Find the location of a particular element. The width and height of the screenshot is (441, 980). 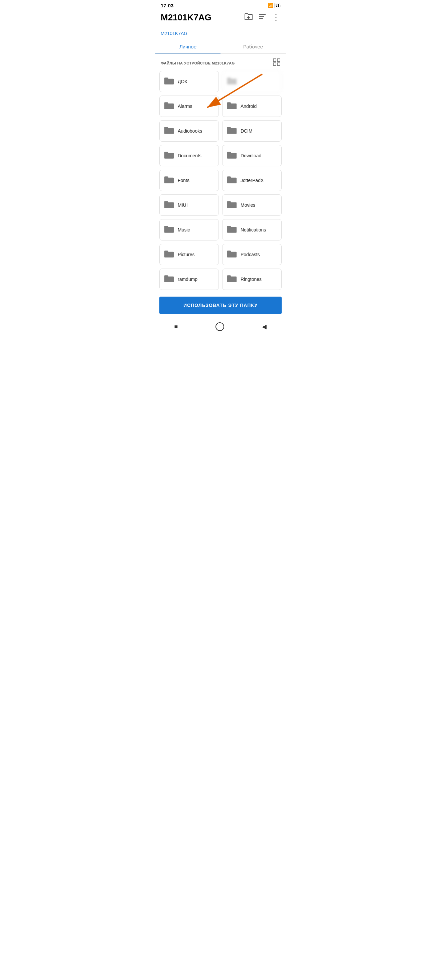

folder-grid: ДОК Alarms Android Audiobooks DCIM Docum… is located at coordinates (221, 182).